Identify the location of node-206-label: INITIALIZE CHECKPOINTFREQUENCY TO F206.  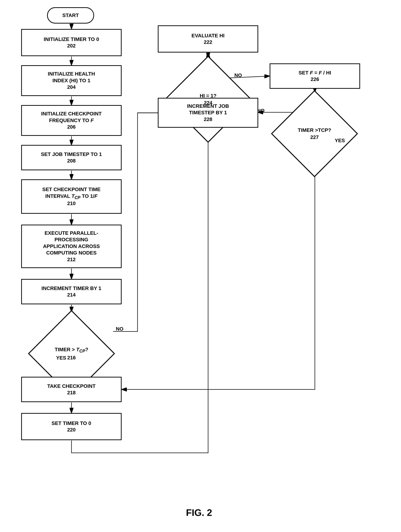
(71, 120).